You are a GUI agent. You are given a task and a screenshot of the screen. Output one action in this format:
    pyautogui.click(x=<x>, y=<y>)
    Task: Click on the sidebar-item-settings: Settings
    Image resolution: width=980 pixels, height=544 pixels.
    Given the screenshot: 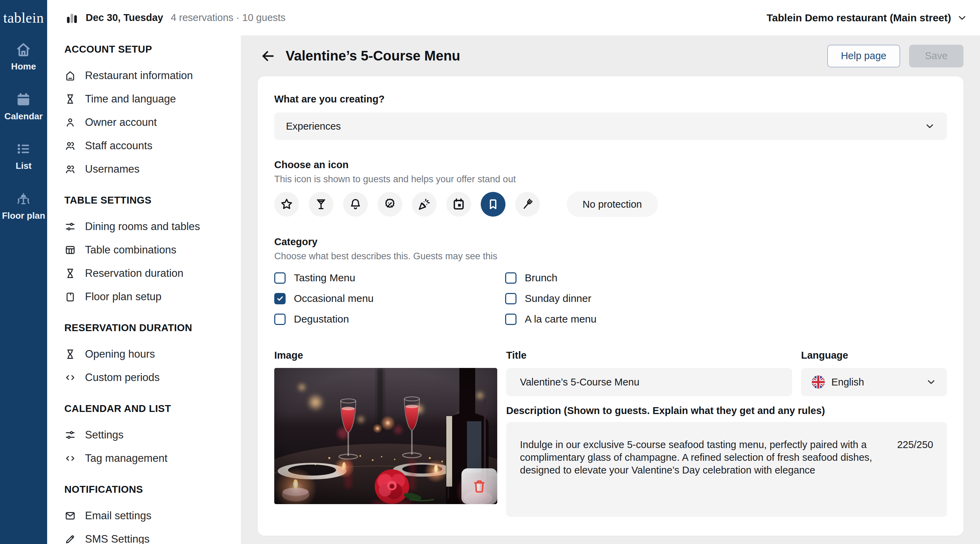 What is the action you would take?
    pyautogui.click(x=153, y=435)
    